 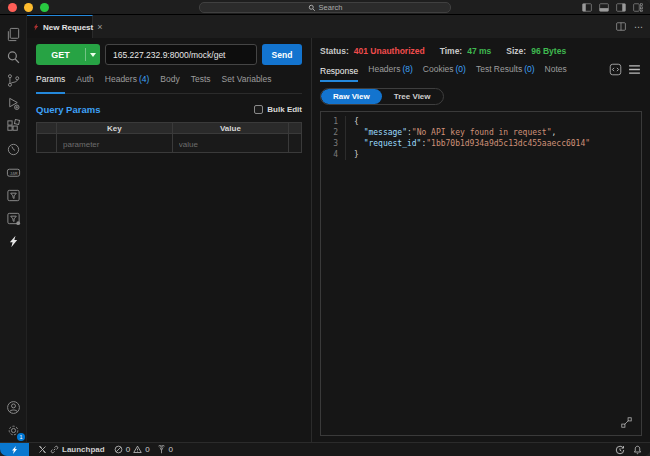 What do you see at coordinates (548, 51) in the screenshot?
I see `size-value: 96 Bytes` at bounding box center [548, 51].